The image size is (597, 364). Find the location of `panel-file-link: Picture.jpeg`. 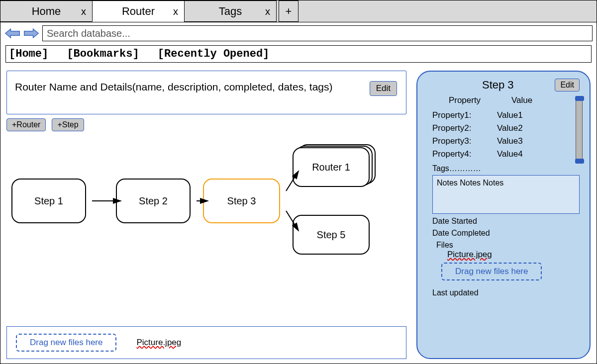

panel-file-link: Picture.jpeg is located at coordinates (470, 255).